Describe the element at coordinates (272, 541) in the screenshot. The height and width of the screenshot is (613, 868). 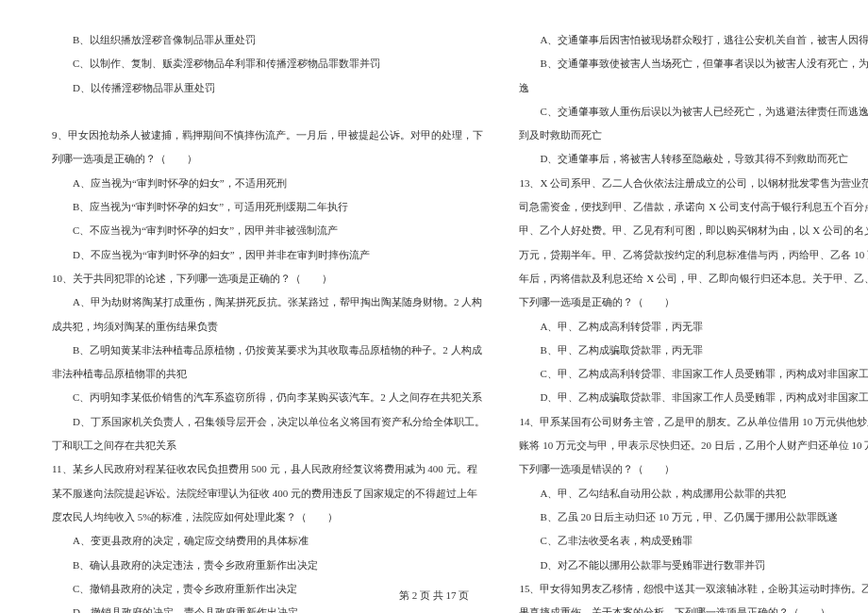
I see `text-line: A、变更县政府的决定，确定应交纳费用的具体标准` at that location.